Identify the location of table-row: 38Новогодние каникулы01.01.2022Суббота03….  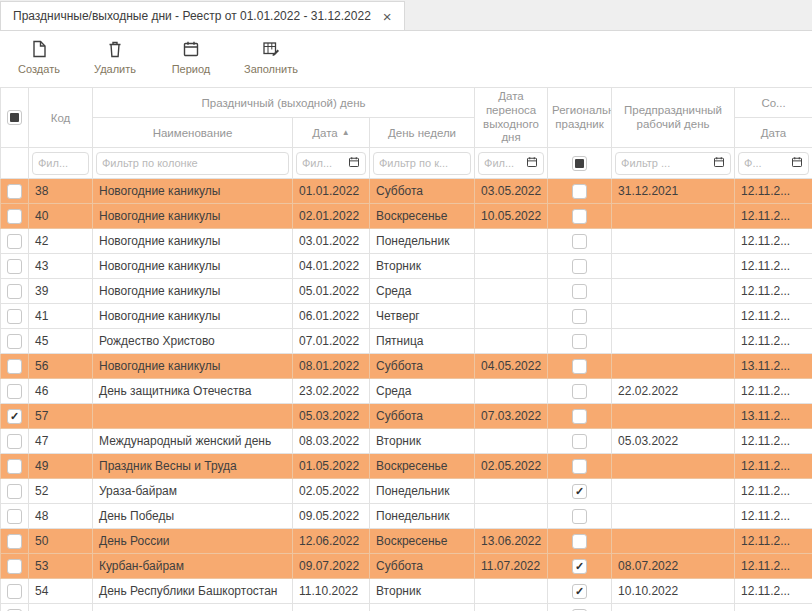
(406, 192).